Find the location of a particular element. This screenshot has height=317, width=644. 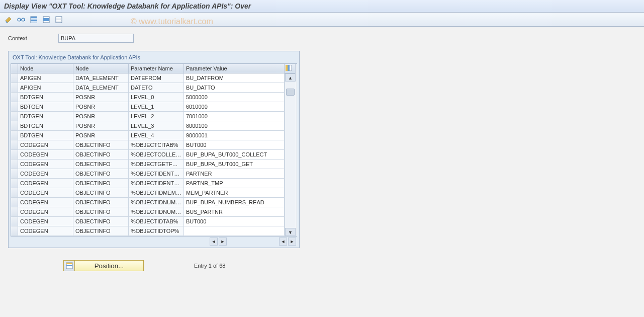

table-cell: BU_DATTO is located at coordinates (234, 88).